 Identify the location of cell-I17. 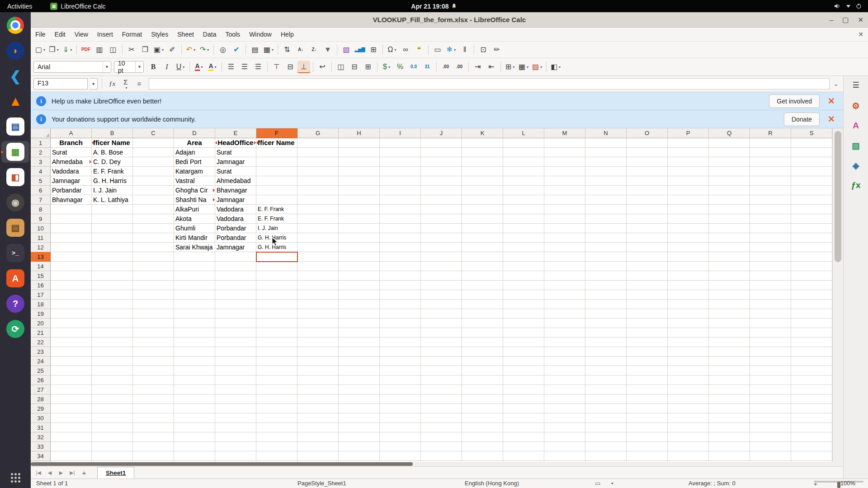
(401, 295).